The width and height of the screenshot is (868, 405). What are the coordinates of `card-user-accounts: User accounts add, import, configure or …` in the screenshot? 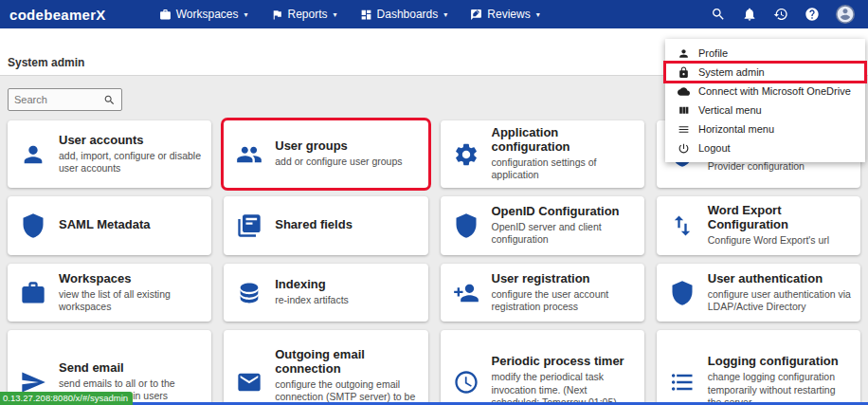 It's located at (110, 154).